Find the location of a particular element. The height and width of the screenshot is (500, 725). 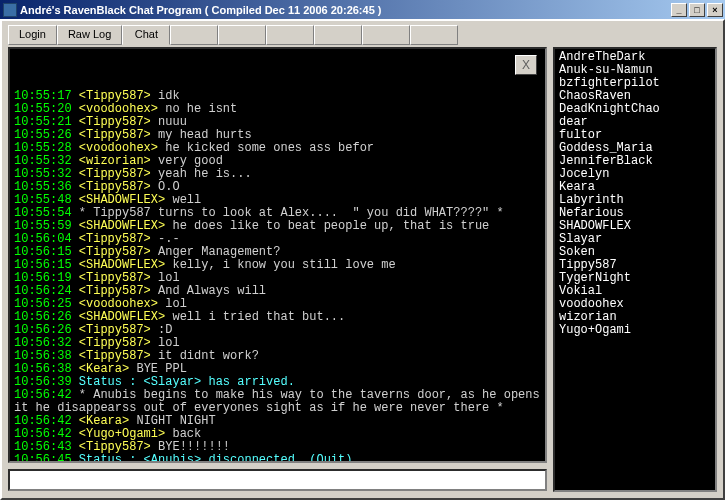

input-row is located at coordinates (278, 481).